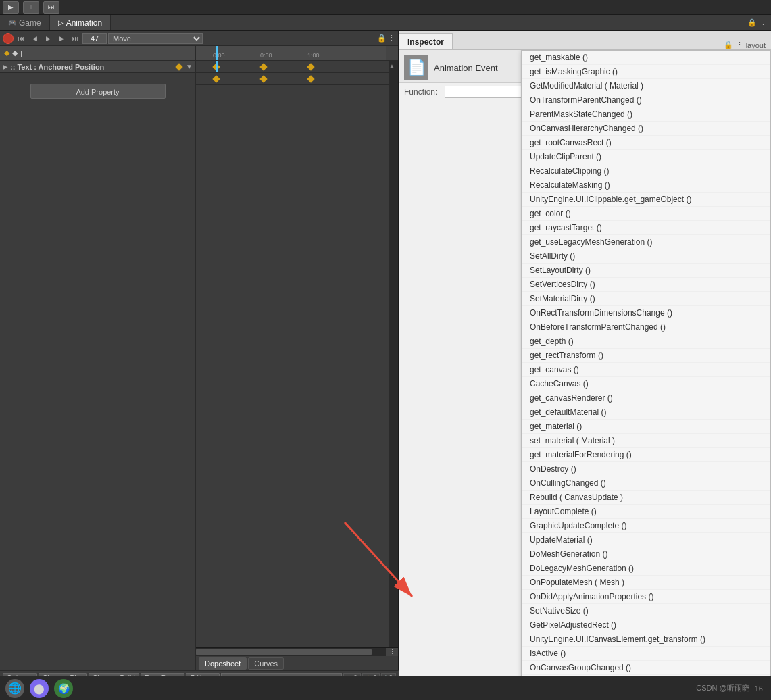 The image size is (771, 700). What do you see at coordinates (646, 412) in the screenshot?
I see `dropdown-item: get_defaultMaterial ()` at bounding box center [646, 412].